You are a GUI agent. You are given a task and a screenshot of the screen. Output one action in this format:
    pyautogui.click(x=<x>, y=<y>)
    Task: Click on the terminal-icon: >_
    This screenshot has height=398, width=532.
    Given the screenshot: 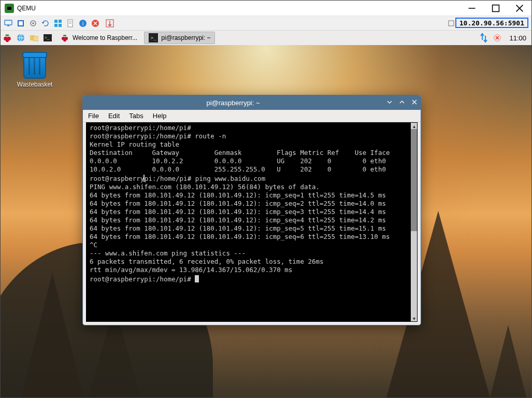 What is the action you would take?
    pyautogui.click(x=153, y=38)
    